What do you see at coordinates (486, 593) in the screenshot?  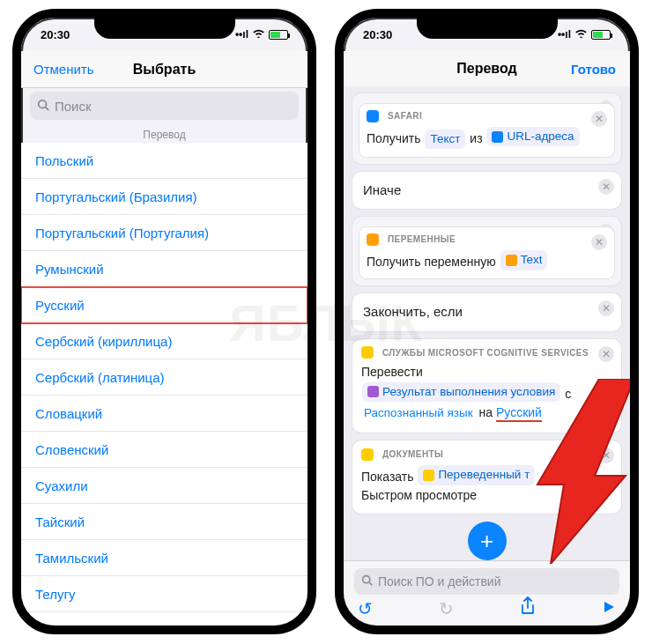 I see `bottom-toolbar: Поиск ПО и действий ↺ ↻` at bounding box center [486, 593].